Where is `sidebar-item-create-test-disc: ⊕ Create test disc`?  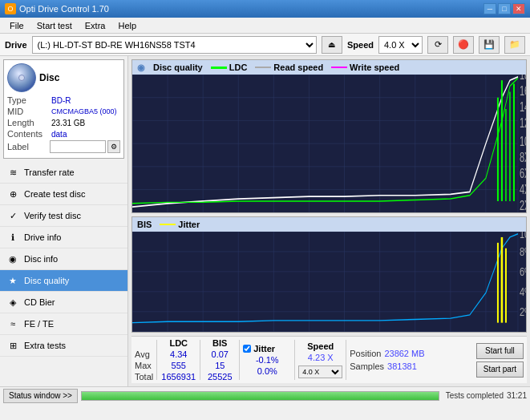
sidebar-item-create-test-disc: ⊕ Create test disc is located at coordinates (64, 194).